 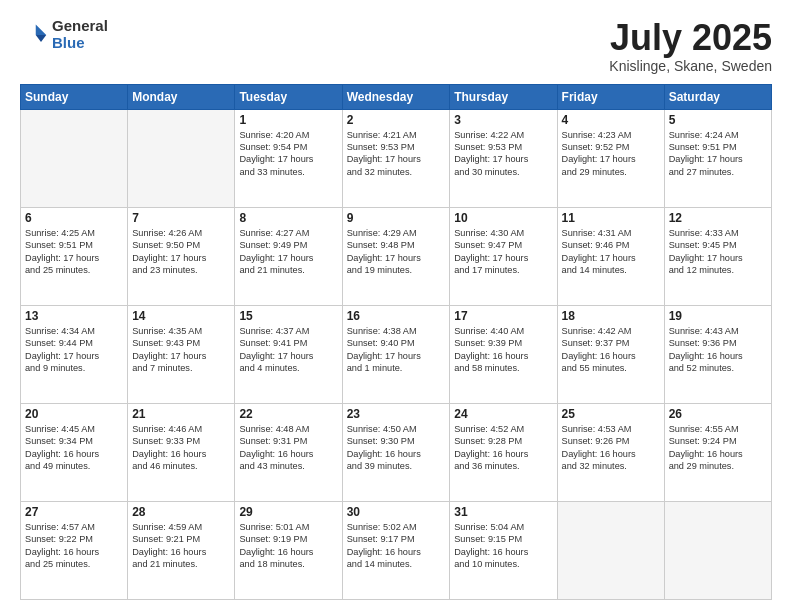 What do you see at coordinates (181, 316) in the screenshot?
I see `day-number: 14` at bounding box center [181, 316].